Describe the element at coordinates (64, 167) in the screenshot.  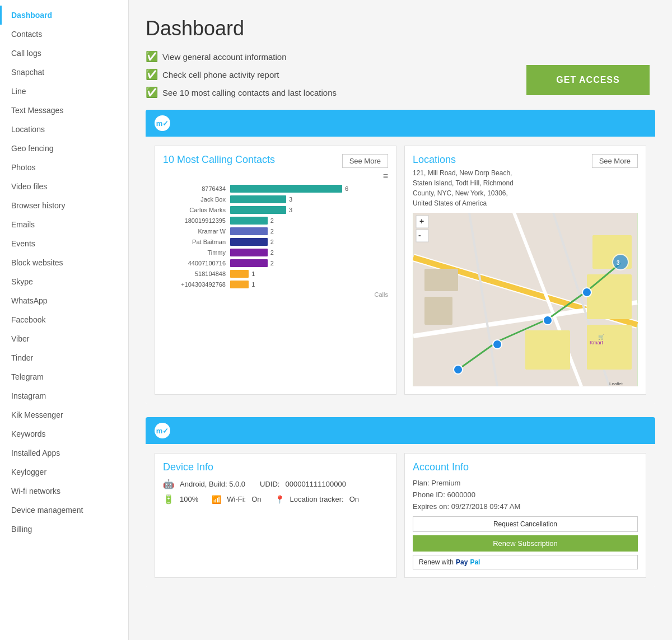
I see `sidebar-item-photos: Photos` at that location.